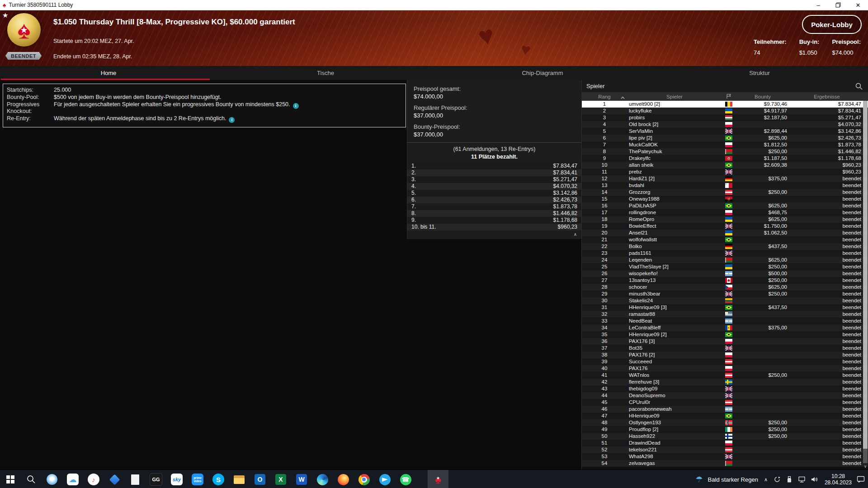  What do you see at coordinates (733, 480) in the screenshot?
I see `weather-text: Bald starker Regen` at bounding box center [733, 480].